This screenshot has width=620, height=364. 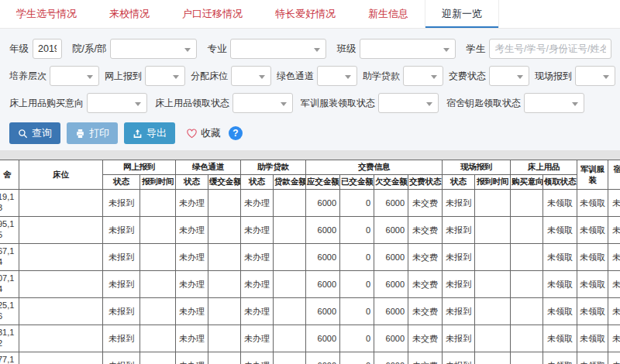 I want to click on online-report-label: 网上报到, so click(x=123, y=76).